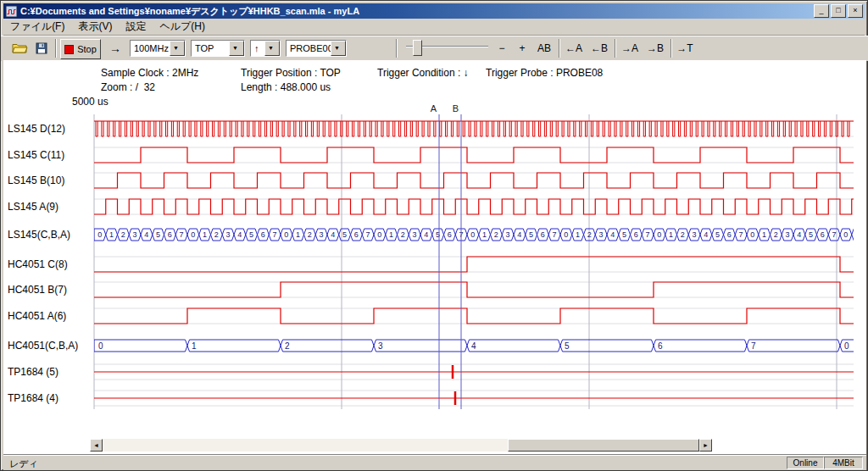  What do you see at coordinates (37, 27) in the screenshot?
I see `menu-file: ファイル(F)` at bounding box center [37, 27].